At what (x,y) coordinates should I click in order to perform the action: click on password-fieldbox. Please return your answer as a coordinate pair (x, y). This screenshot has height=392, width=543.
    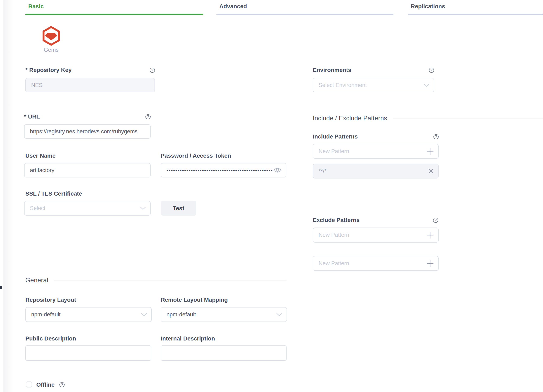
    Looking at the image, I should click on (224, 170).